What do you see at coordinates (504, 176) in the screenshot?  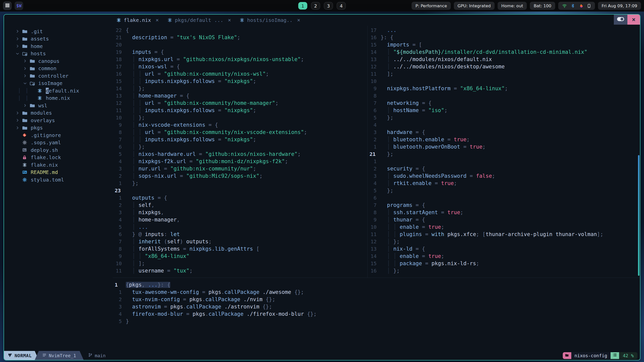 I see `code-line: 3 │ sudo.wheelNeedsPassword = false;` at bounding box center [504, 176].